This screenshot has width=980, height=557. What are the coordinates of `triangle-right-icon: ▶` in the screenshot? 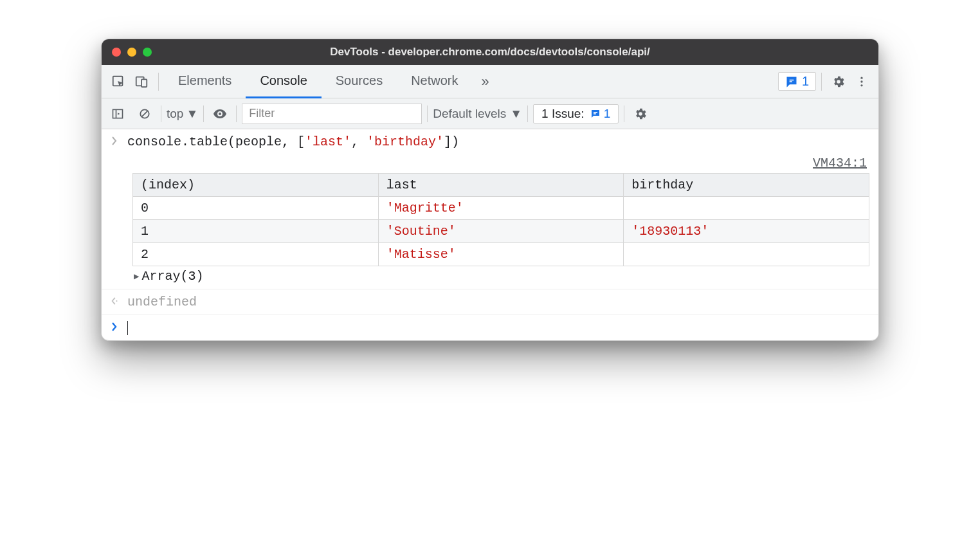 It's located at (136, 277).